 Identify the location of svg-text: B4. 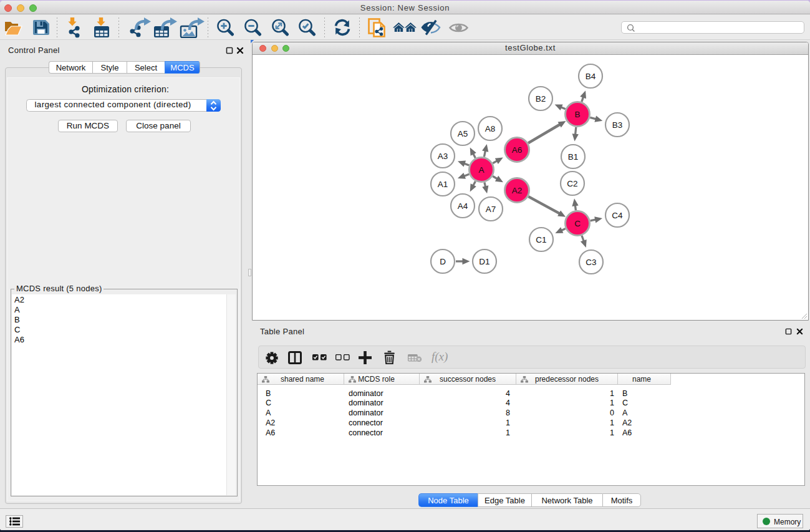
(591, 76).